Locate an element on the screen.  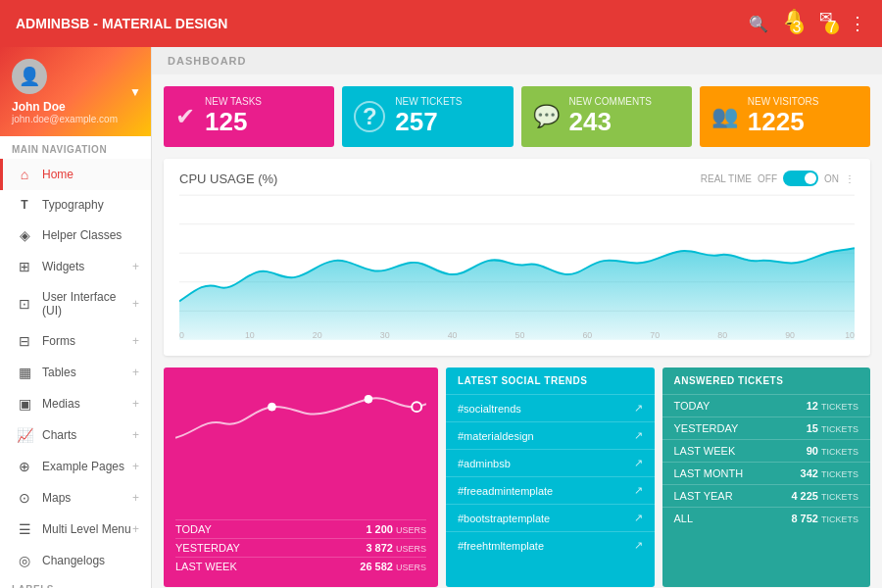
widgets-icon: ⊞ is located at coordinates (24, 267).